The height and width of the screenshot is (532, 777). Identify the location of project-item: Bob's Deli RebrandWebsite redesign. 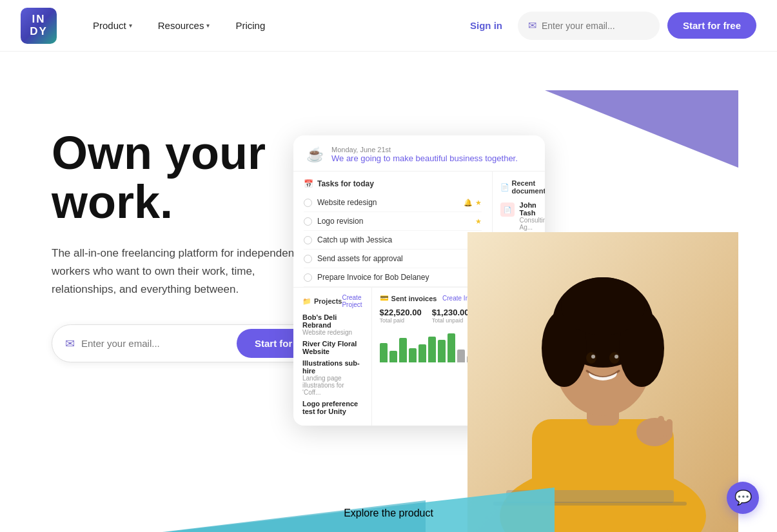
(333, 325).